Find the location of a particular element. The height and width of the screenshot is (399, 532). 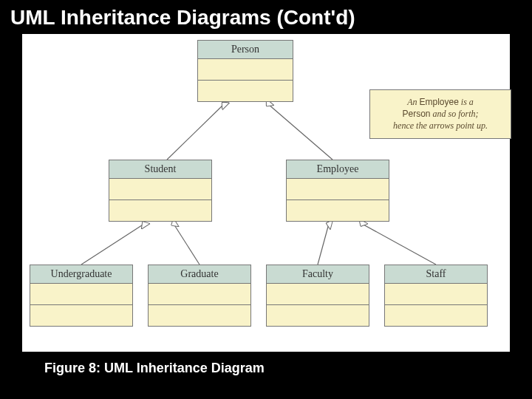

class-box-employee: Employee is located at coordinates (338, 191).